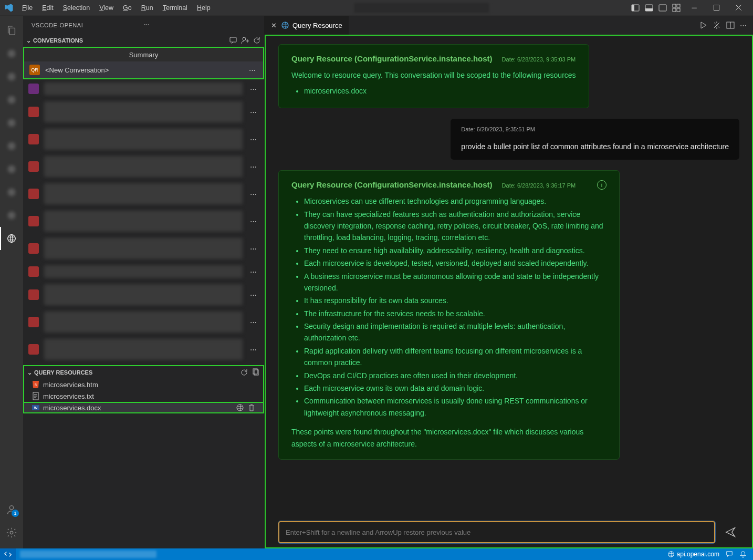 This screenshot has width=753, height=560. What do you see at coordinates (703, 25) in the screenshot?
I see `run-icon` at bounding box center [703, 25].